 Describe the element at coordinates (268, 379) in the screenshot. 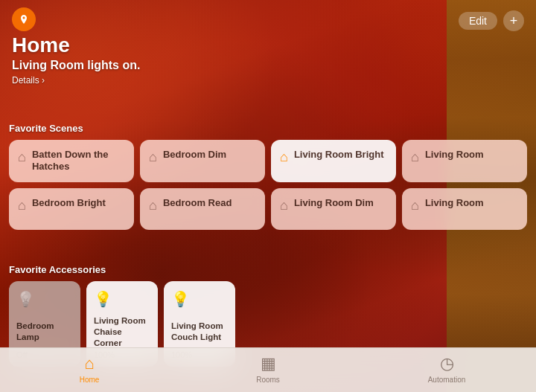

I see `rooms-tab-label: Rooms` at that location.